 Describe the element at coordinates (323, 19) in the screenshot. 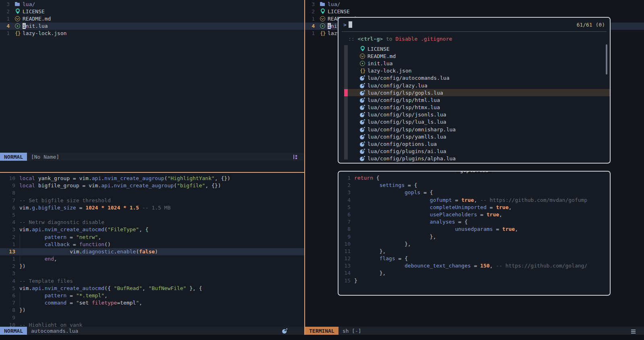

I see `readme-icon` at that location.